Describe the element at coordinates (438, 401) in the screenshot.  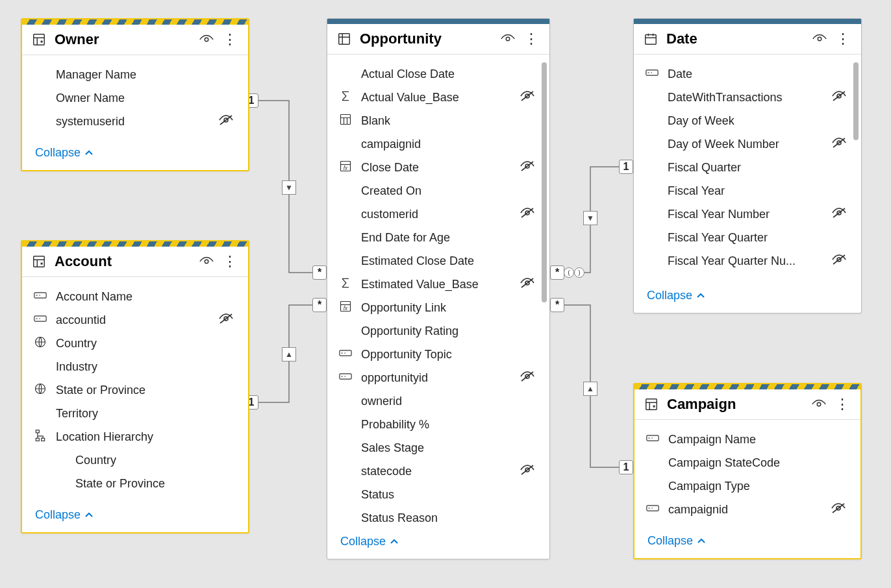
I see `field-row: ownerid` at that location.